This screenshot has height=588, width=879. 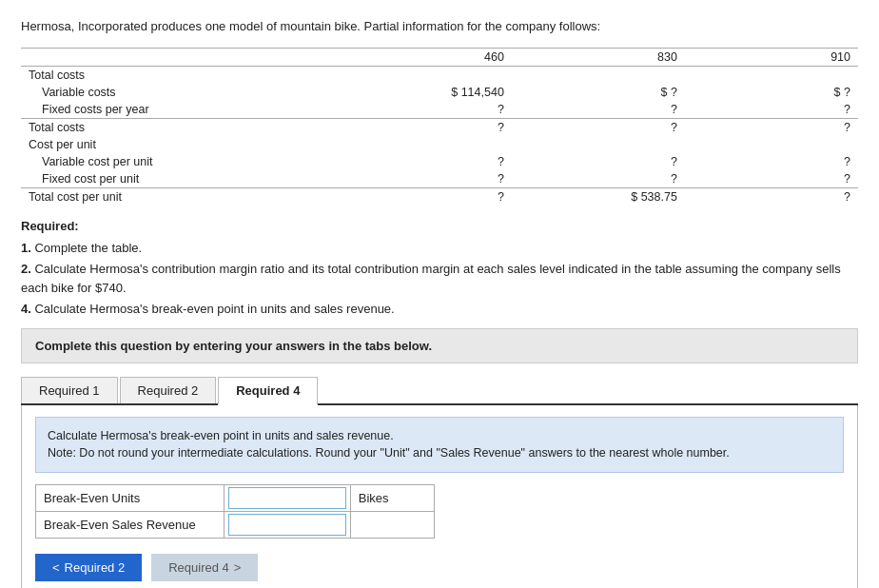 I want to click on col-header-830: 830, so click(x=598, y=57).